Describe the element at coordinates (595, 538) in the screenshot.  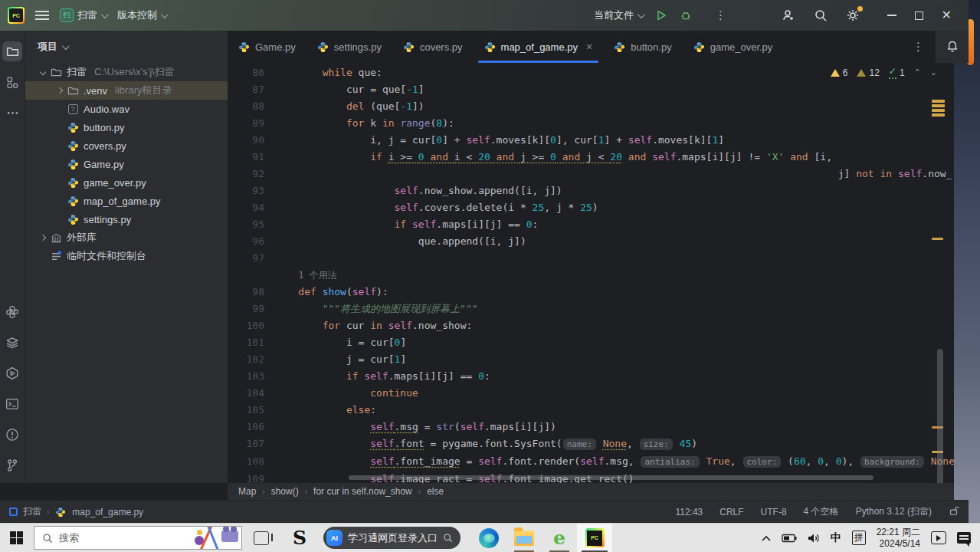
I see `pycharm-taskbar-icon: PC` at that location.